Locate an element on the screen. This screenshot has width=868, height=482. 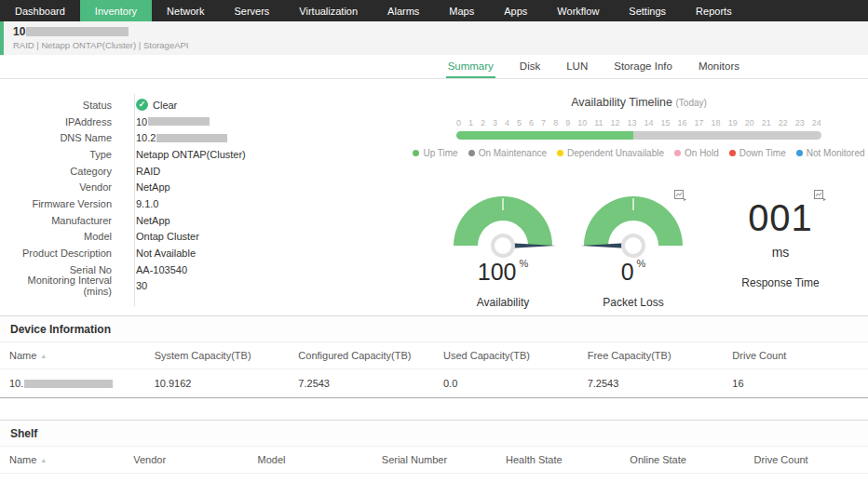
nav-item-inventory: Inventory is located at coordinates (115, 11).